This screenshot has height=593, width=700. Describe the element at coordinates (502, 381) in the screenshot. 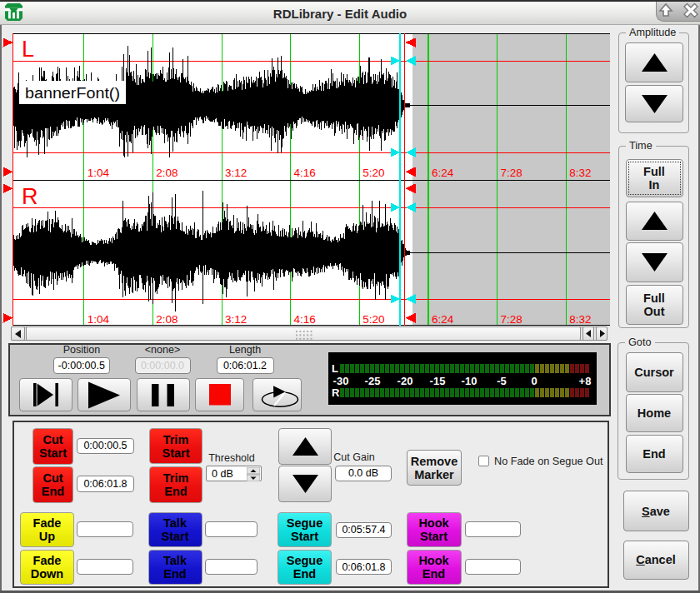

I see `svg-text: -5` at that location.